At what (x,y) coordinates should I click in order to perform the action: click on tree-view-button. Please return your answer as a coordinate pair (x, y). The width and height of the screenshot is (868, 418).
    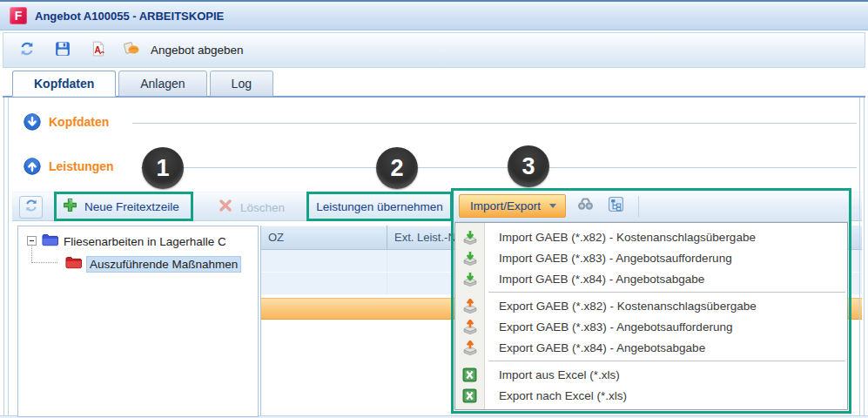
    Looking at the image, I should click on (616, 206).